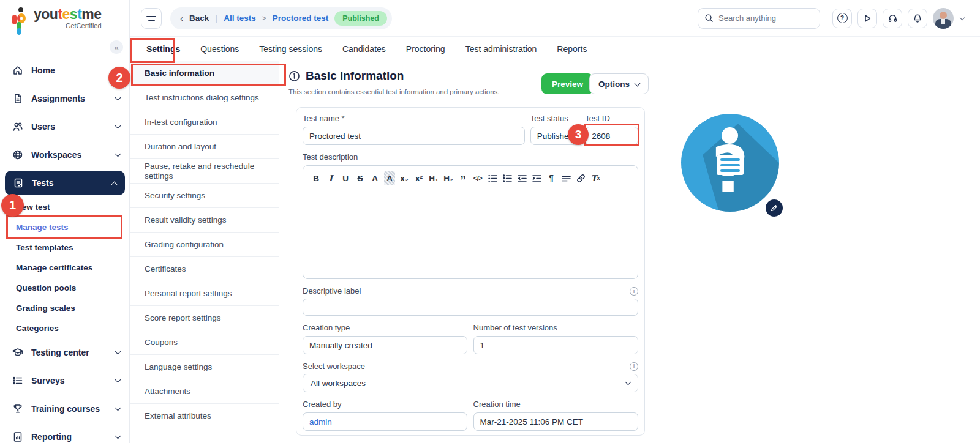  I want to click on tutorials-play-button, so click(867, 18).